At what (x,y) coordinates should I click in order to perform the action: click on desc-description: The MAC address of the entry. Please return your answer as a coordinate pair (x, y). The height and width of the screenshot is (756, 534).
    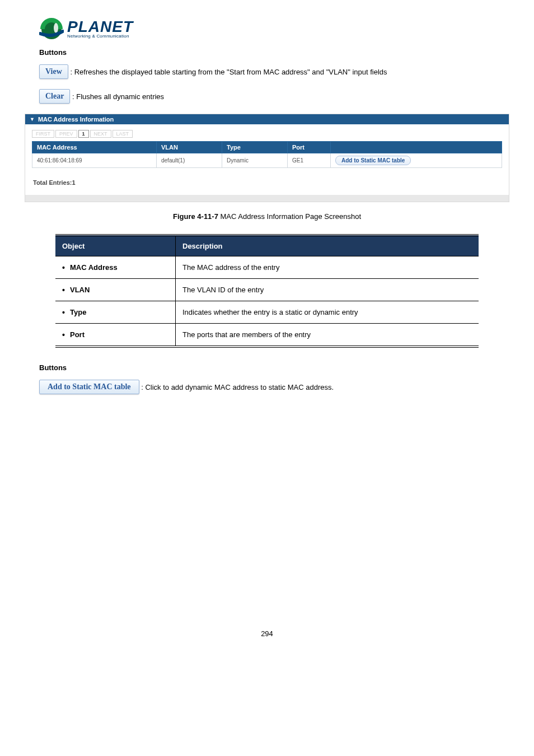
    Looking at the image, I should click on (327, 268).